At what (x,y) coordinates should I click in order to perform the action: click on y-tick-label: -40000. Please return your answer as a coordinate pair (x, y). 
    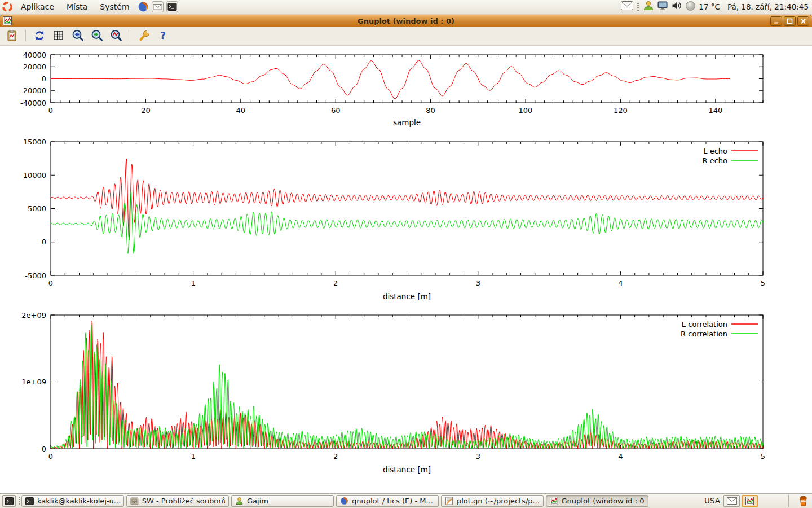
    Looking at the image, I should click on (33, 103).